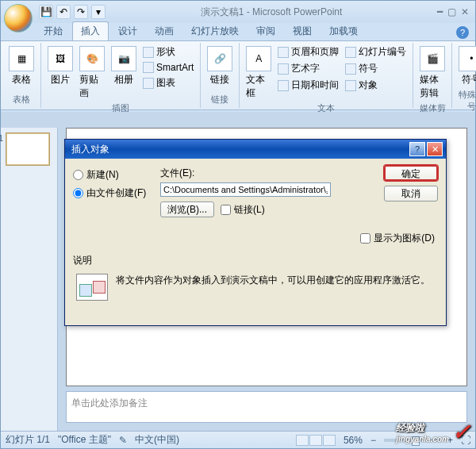 The image size is (476, 449). Describe the element at coordinates (432, 59) in the screenshot. I see `media-icon: 🎬` at that location.